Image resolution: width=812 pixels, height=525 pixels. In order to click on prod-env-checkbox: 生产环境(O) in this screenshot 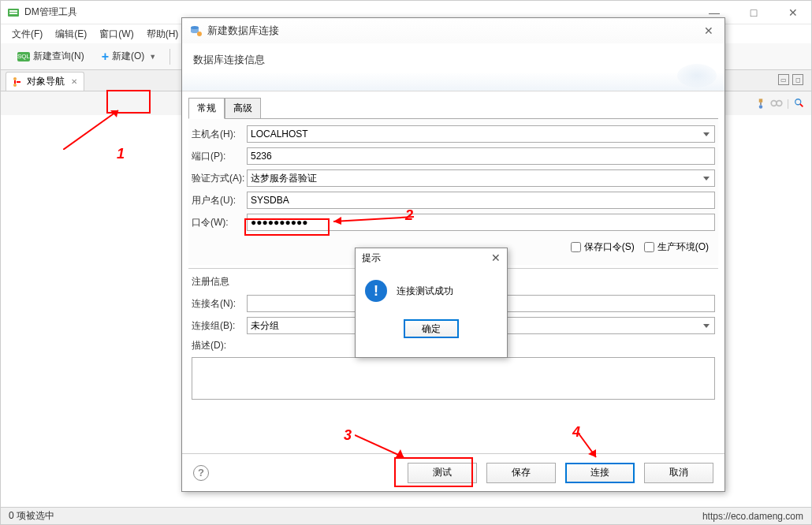, I will do `click(676, 248)`.